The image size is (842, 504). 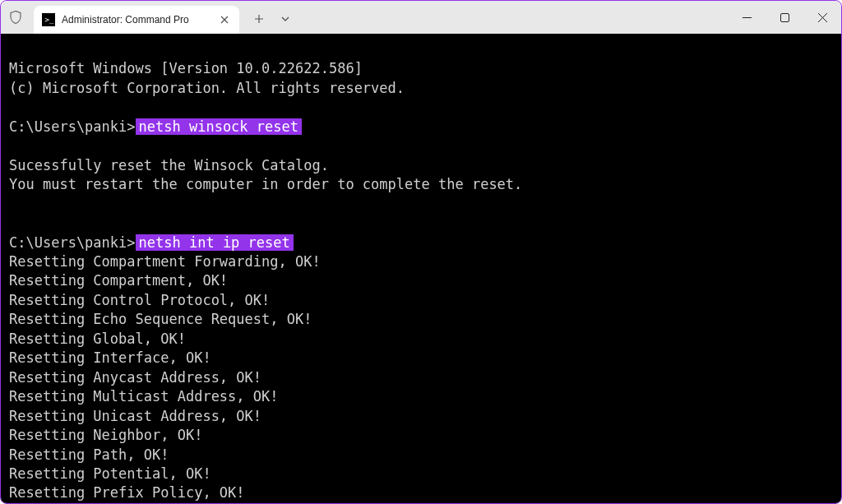 I want to click on terminal-line: Resetting Prefix Policy, OK!, so click(x=421, y=493).